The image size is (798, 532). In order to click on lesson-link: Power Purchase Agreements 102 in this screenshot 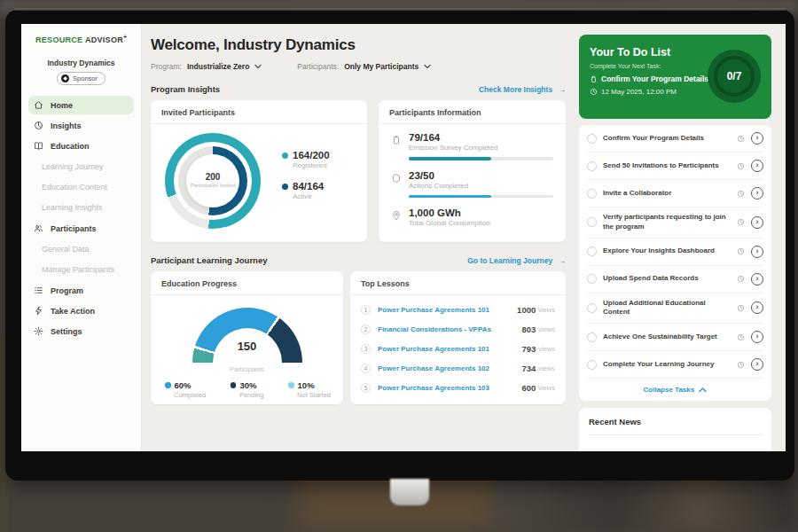, I will do `click(450, 369)`.